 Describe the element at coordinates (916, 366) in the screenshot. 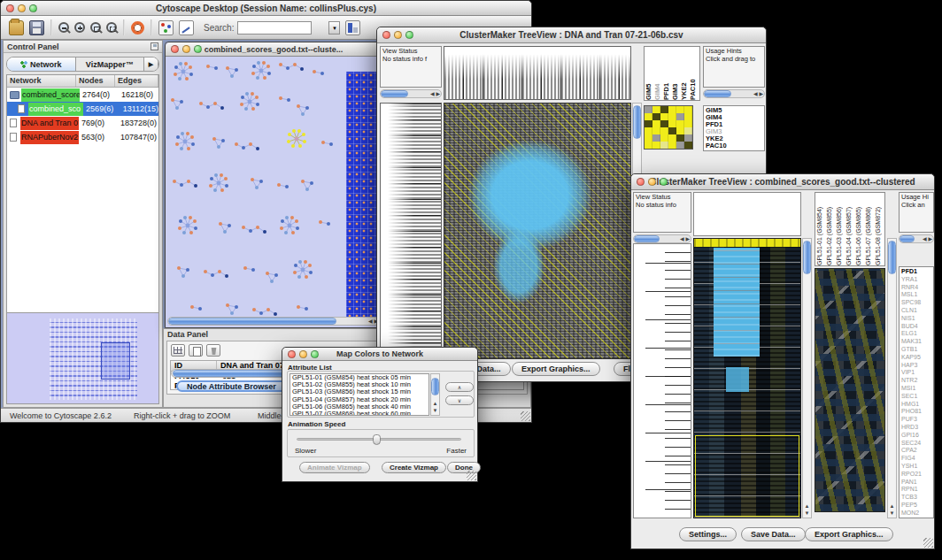

I see `gene-label: HAP3` at that location.